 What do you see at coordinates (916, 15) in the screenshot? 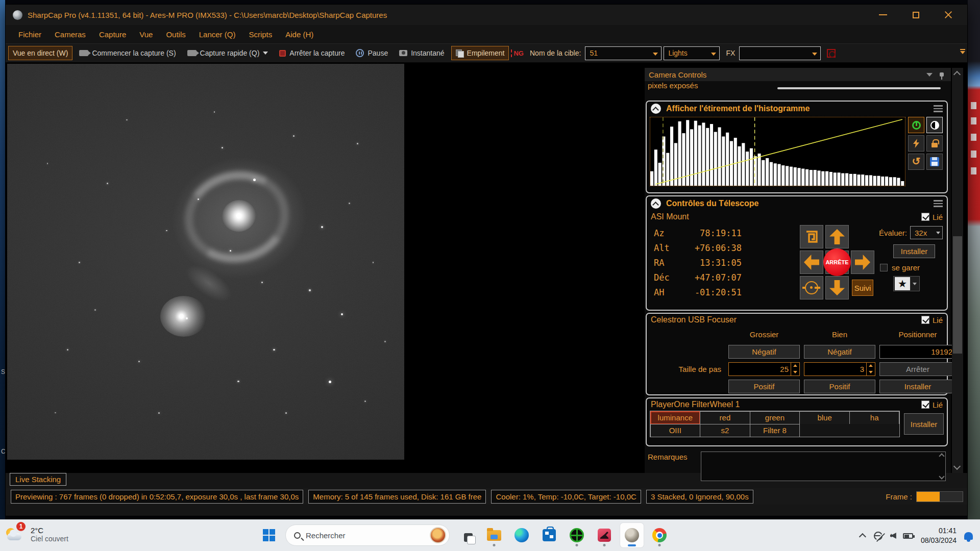
I see `maximize-button` at bounding box center [916, 15].